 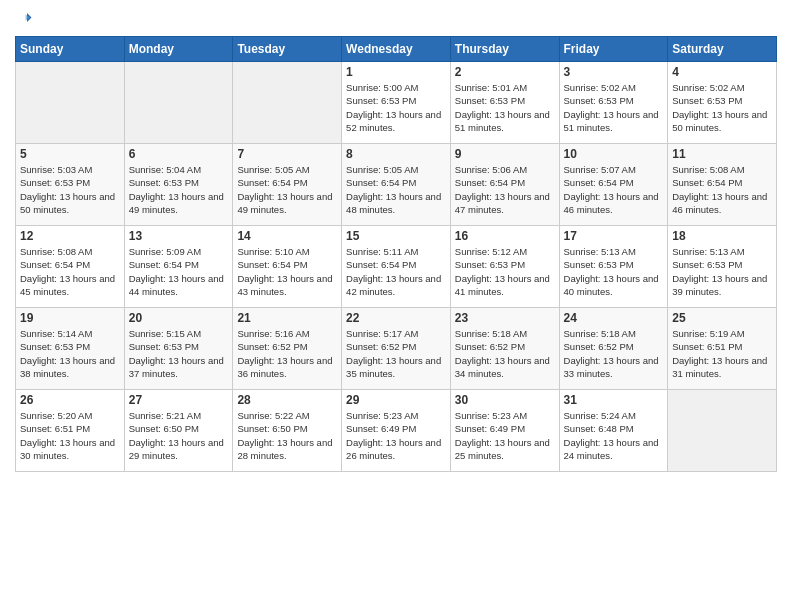 What do you see at coordinates (178, 431) in the screenshot?
I see `table-row: 27Sunrise: 5:21 AM Sunset: 6:50 PM Dayli…` at bounding box center [178, 431].